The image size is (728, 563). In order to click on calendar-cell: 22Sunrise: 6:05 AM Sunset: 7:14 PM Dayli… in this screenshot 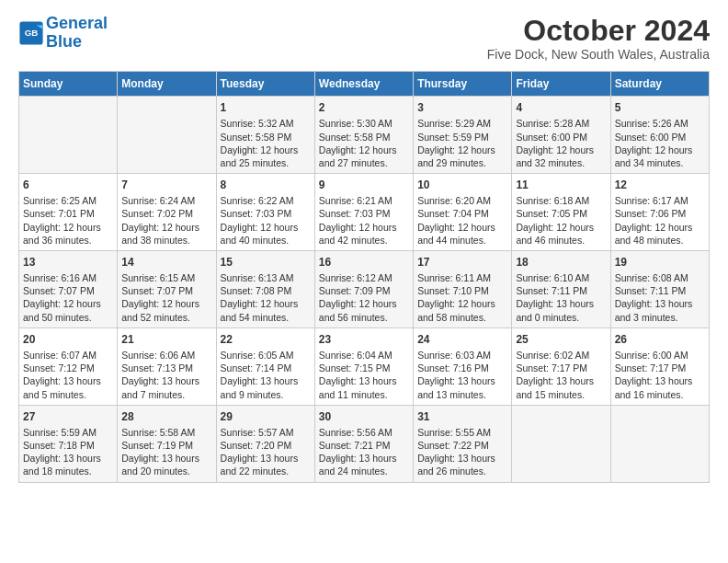, I will do `click(265, 366)`.